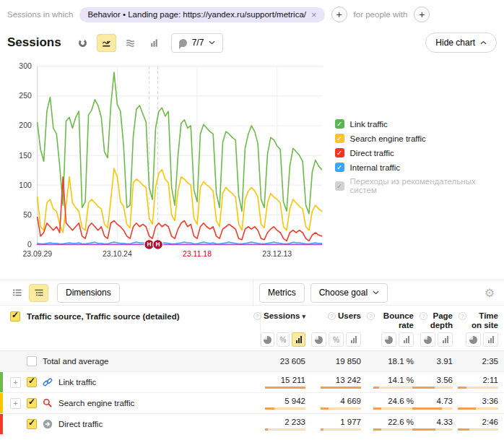 The height and width of the screenshot is (440, 504). What do you see at coordinates (202, 14) in the screenshot?
I see `filter-chip-landing-page: Behavior • Landing page: https://yandex.…` at bounding box center [202, 14].